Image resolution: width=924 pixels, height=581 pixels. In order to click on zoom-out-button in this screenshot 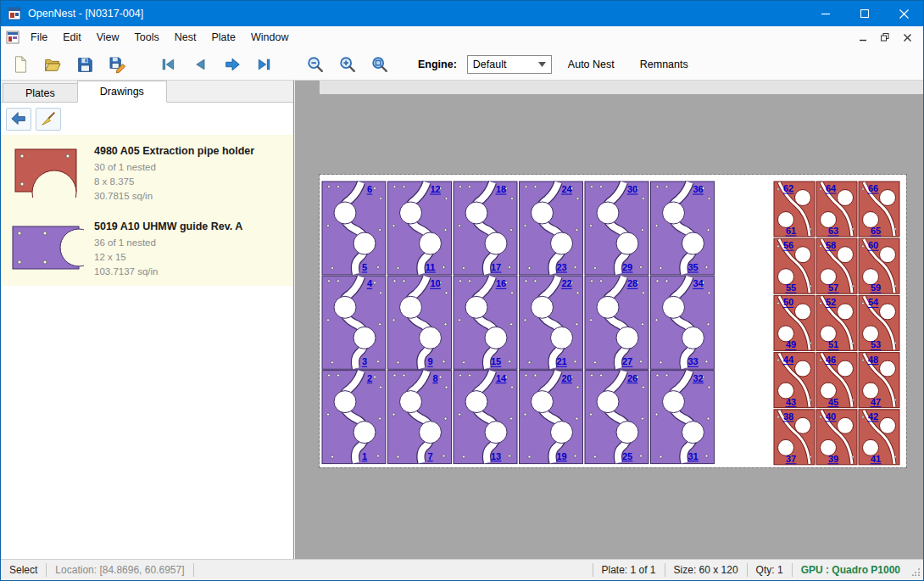, I will do `click(315, 64)`.